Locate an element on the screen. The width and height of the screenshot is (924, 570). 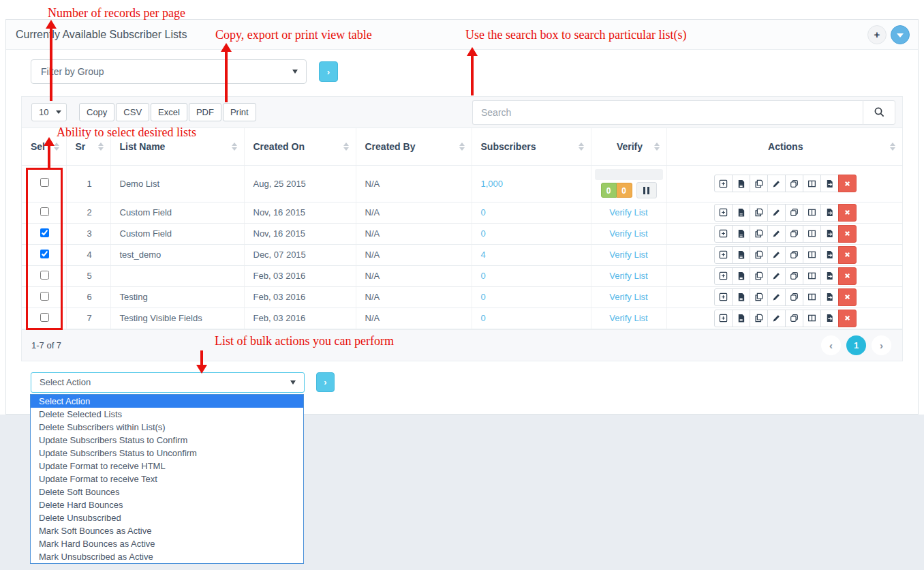
search-input is located at coordinates (668, 112).